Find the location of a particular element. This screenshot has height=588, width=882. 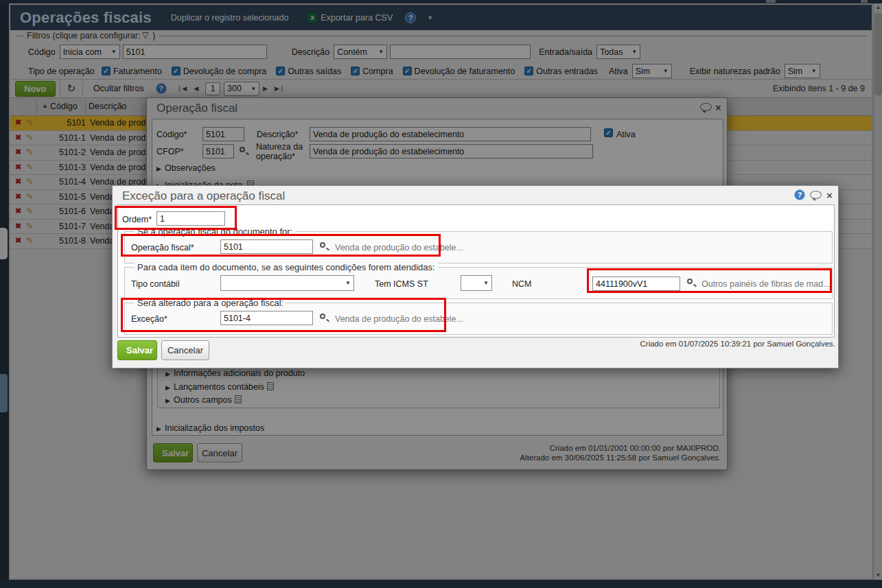

ncm-description: Outros painéis de fibras de mad... is located at coordinates (766, 284).